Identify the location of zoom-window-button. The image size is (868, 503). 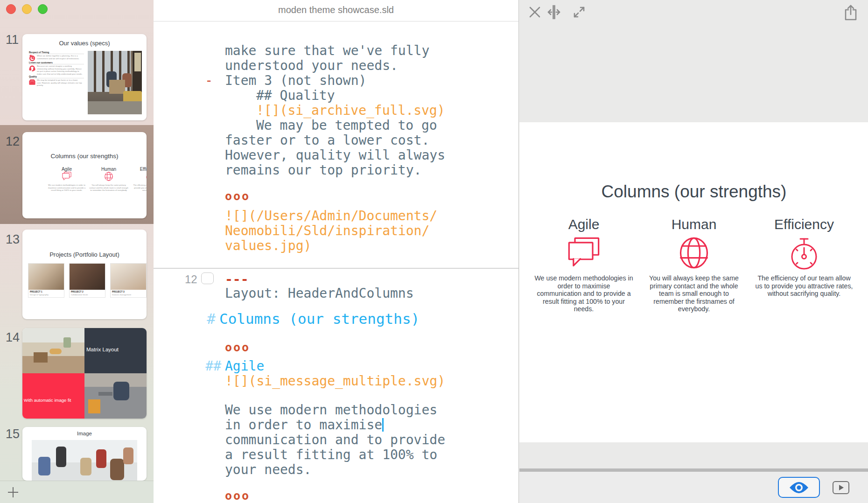
(43, 9).